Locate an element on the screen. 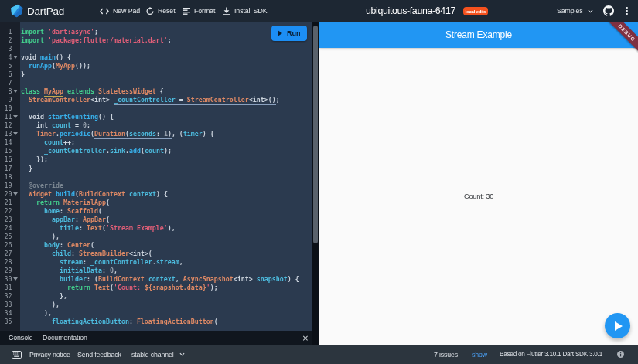  code-line: body: Center( is located at coordinates (166, 246).